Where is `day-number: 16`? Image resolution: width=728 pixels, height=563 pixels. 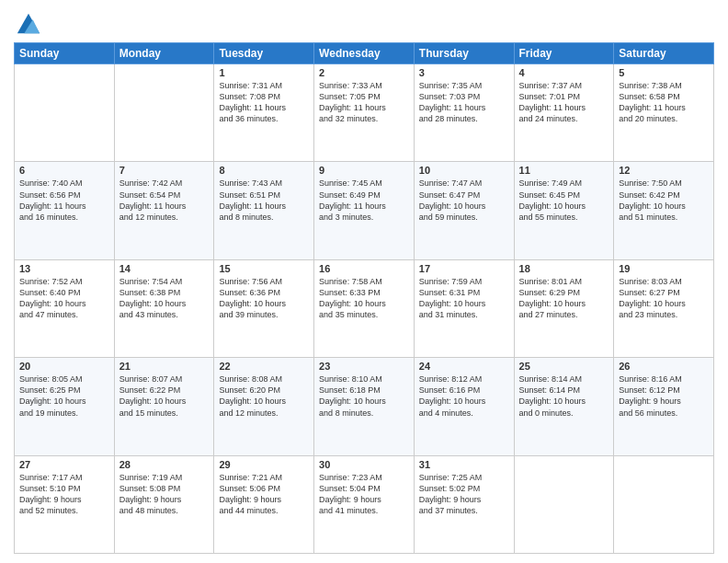 day-number: 16 is located at coordinates (364, 269).